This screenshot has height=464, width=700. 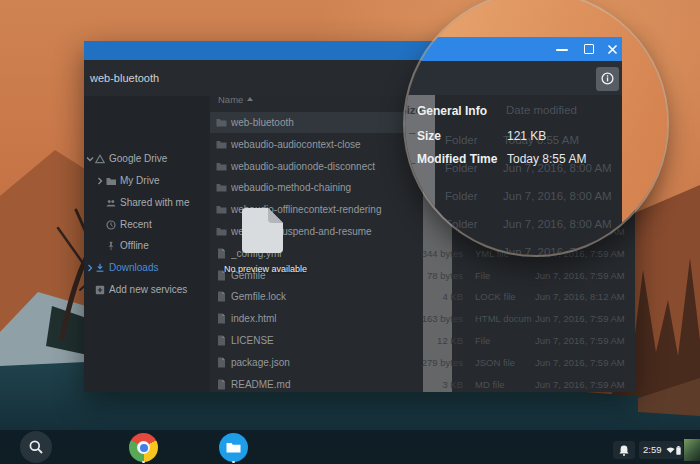 I want to click on chevron-down-icon, so click(x=90, y=159).